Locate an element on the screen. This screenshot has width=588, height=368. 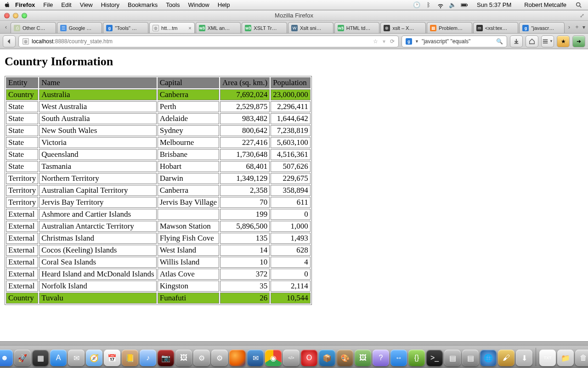
table-row: ExternalAshmore and Cartier Islands1990 is located at coordinates (158, 214).